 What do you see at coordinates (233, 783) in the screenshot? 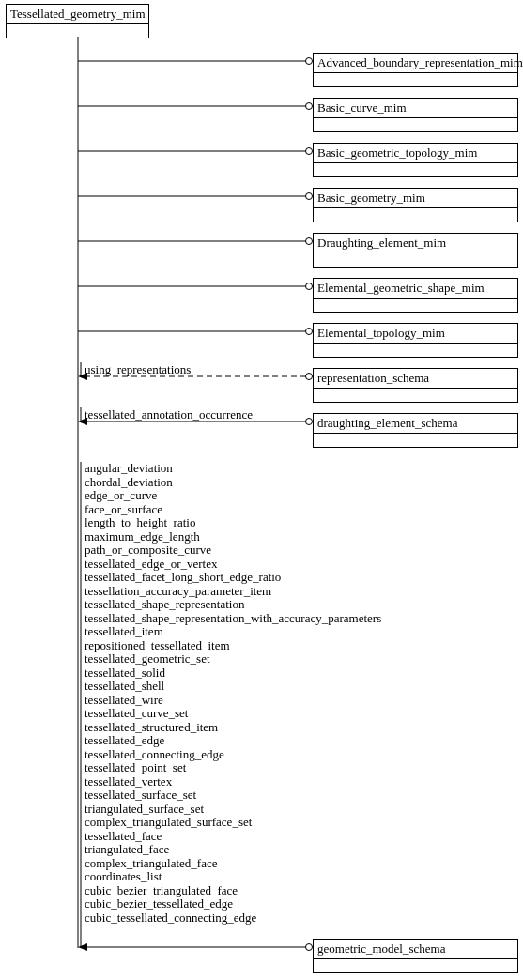
I see `term-item: tessellated_vertex` at bounding box center [233, 783].